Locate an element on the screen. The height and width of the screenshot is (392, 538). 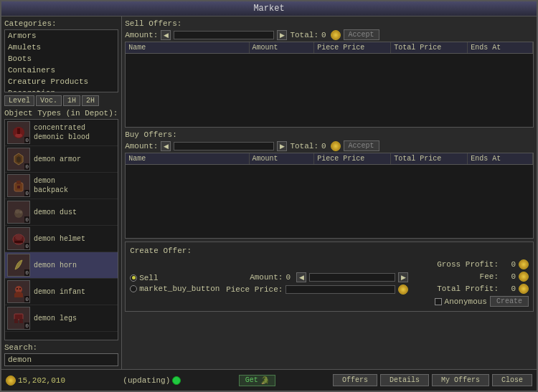
list-item: 0 demon armor is located at coordinates (62, 159).